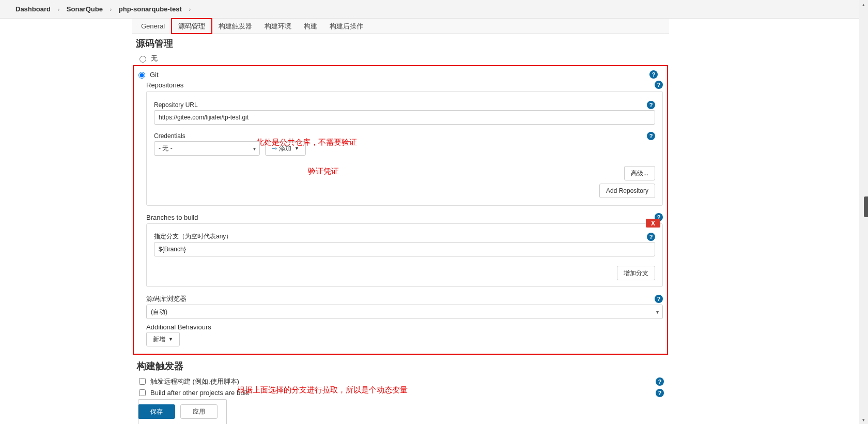  I want to click on breadcrumb-dashboard: Dashboard, so click(33, 9).